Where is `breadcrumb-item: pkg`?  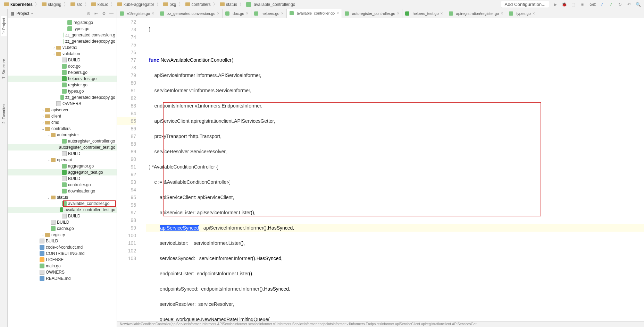
breadcrumb-item: pkg is located at coordinates (169, 5).